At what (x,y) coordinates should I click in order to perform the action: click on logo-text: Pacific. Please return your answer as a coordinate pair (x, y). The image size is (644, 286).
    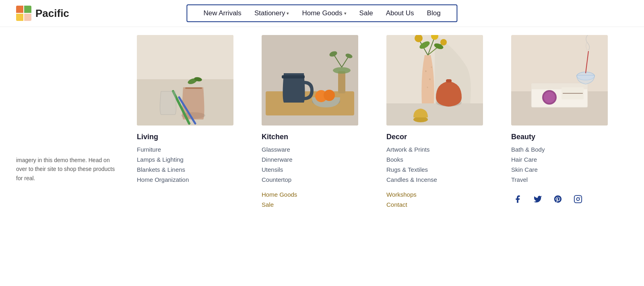
    Looking at the image, I should click on (52, 14).